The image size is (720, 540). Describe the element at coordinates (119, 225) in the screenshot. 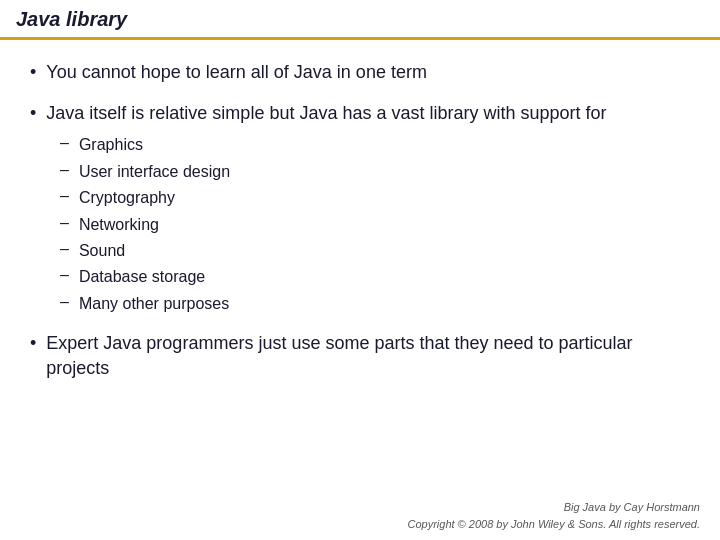

I see `sub-text-networking: Networking` at that location.